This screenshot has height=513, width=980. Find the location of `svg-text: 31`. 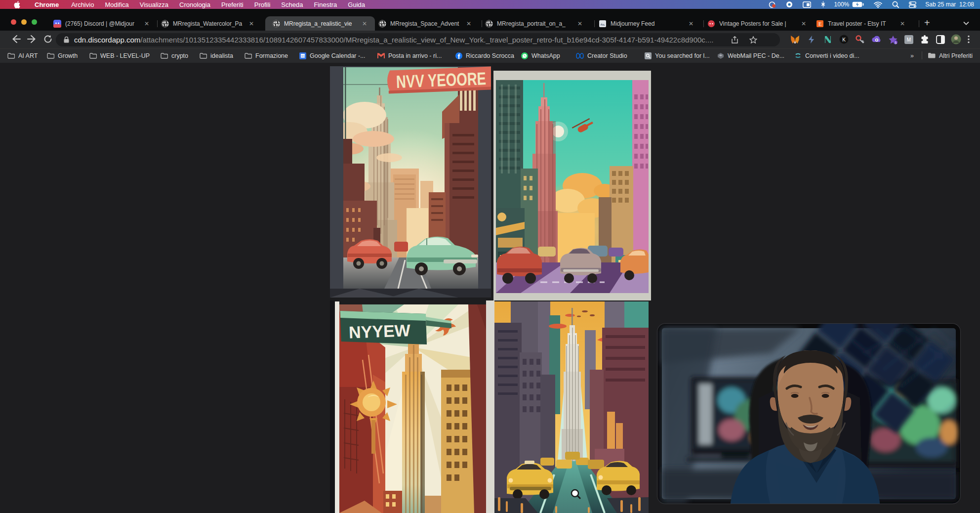

svg-text: 31 is located at coordinates (303, 56).